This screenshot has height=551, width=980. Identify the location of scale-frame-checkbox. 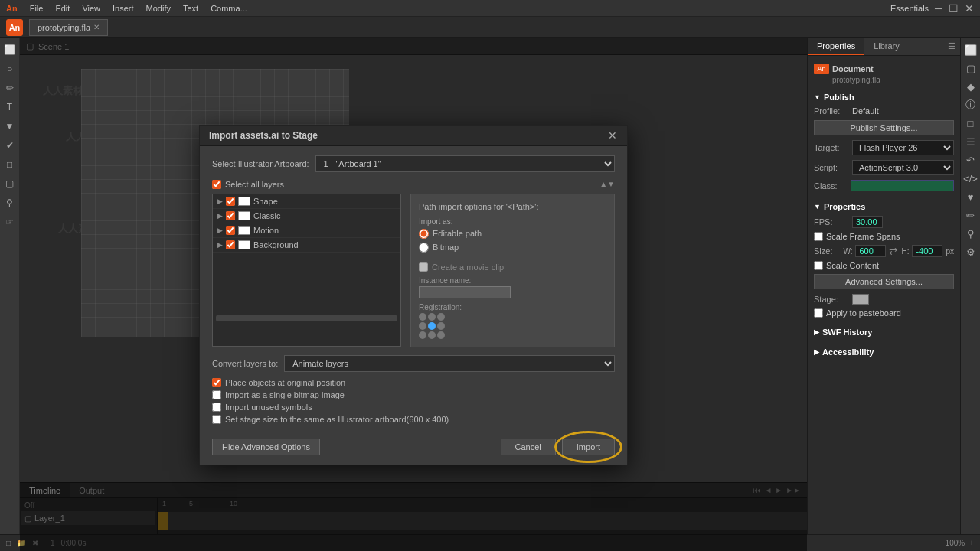
(818, 236).